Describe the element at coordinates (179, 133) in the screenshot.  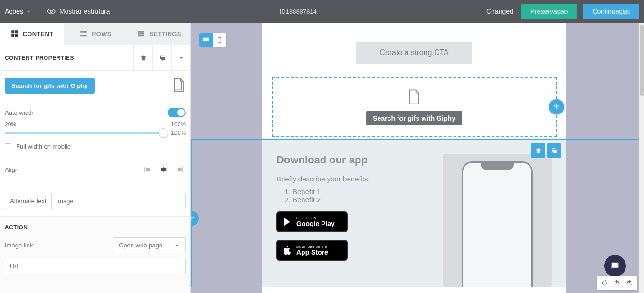
I see `slider-value: 100%` at that location.